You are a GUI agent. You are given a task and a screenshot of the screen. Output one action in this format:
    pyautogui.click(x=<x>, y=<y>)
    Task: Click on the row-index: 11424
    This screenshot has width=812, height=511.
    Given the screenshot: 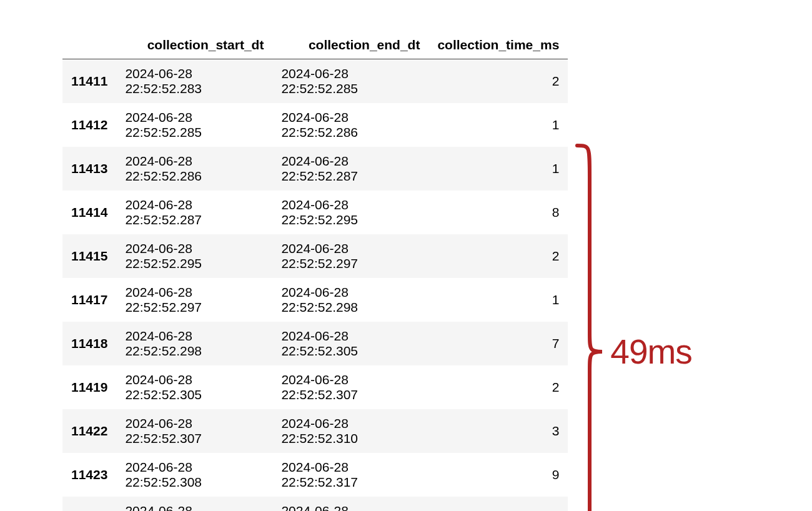 What is the action you would take?
    pyautogui.click(x=89, y=504)
    